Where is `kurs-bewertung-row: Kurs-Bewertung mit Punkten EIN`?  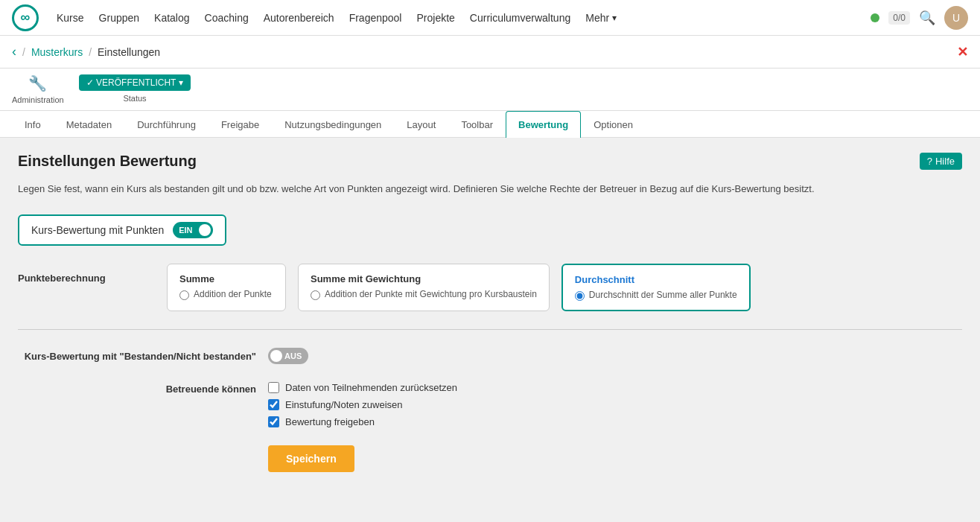
kurs-bewertung-row: Kurs-Bewertung mit Punkten EIN is located at coordinates (490, 230).